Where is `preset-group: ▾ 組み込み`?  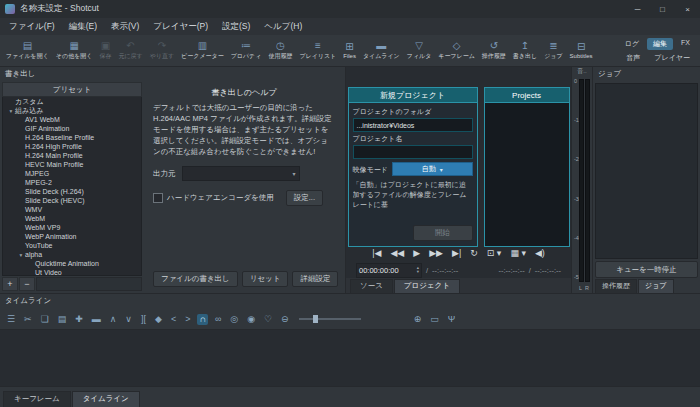
preset-group: ▾ 組み込み is located at coordinates (72, 110).